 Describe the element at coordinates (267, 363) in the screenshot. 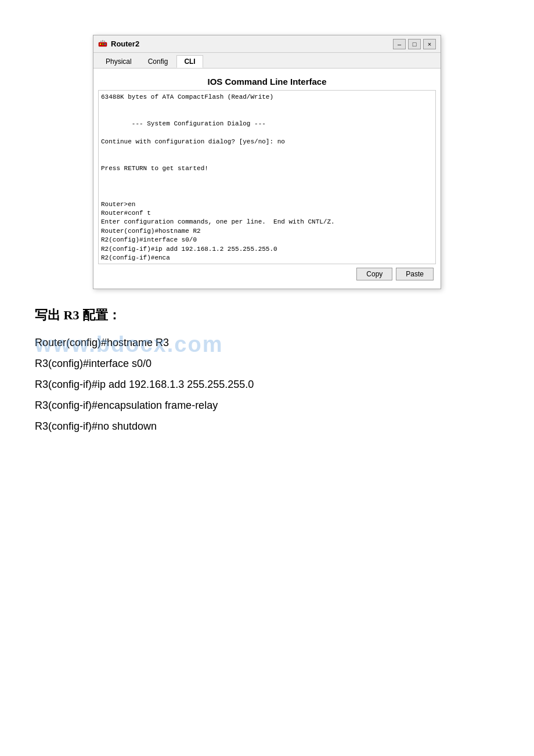

I see `config-line-2: R3(config)#interface s0/0` at that location.